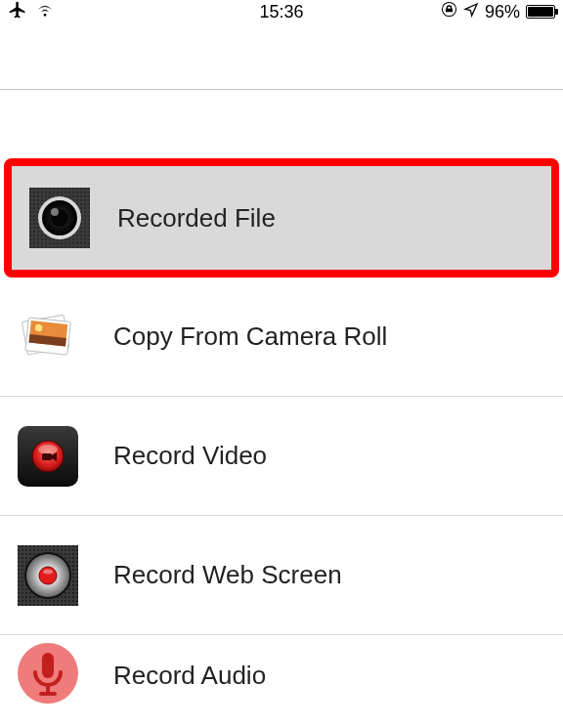 The image size is (563, 728). Describe the element at coordinates (45, 12) in the screenshot. I see `wifi-icon` at that location.